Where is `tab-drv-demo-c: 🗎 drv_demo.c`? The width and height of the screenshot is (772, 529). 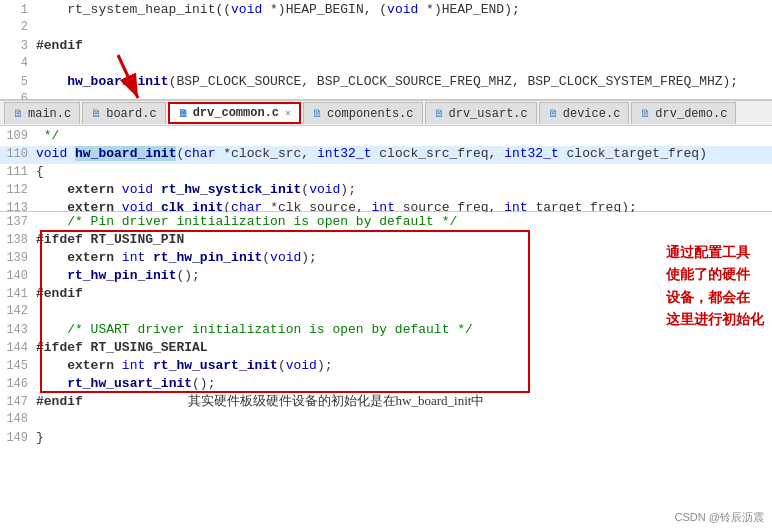
tab-drv-demo-c: 🗎 drv_demo.c is located at coordinates (684, 113).